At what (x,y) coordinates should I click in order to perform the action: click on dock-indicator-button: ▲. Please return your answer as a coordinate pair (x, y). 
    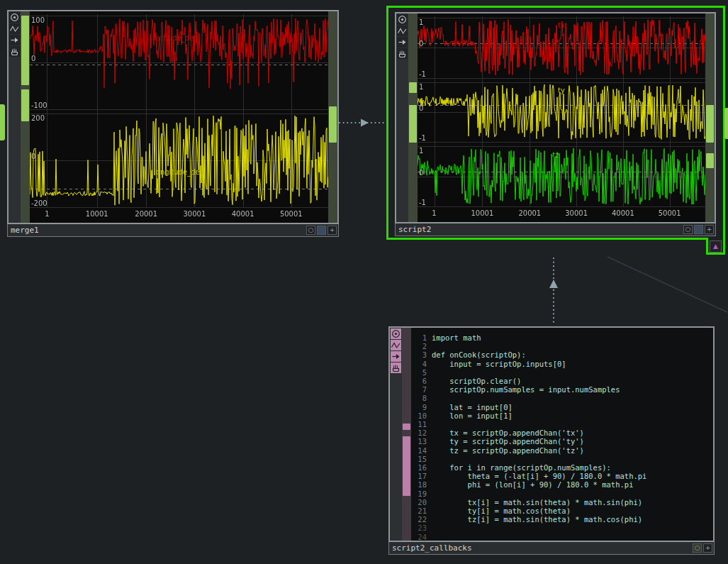
    Looking at the image, I should click on (716, 247).